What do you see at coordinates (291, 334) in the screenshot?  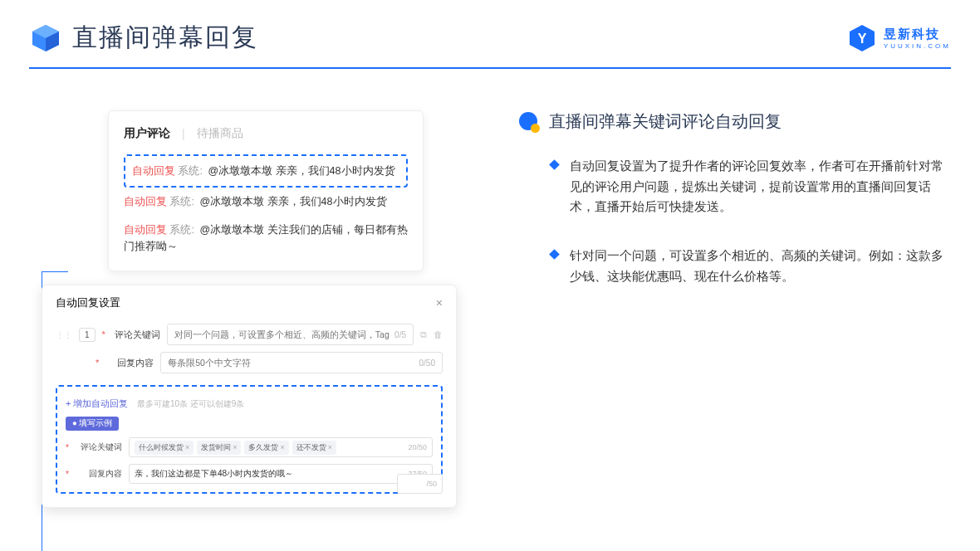 I see `keyword-input: 0/5` at bounding box center [291, 334].